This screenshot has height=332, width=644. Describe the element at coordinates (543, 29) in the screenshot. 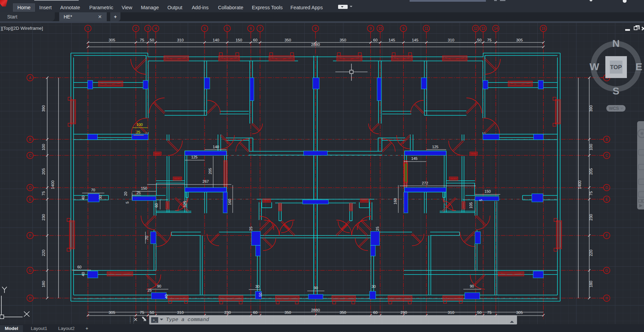

I see `svg-text: 15` at that location.